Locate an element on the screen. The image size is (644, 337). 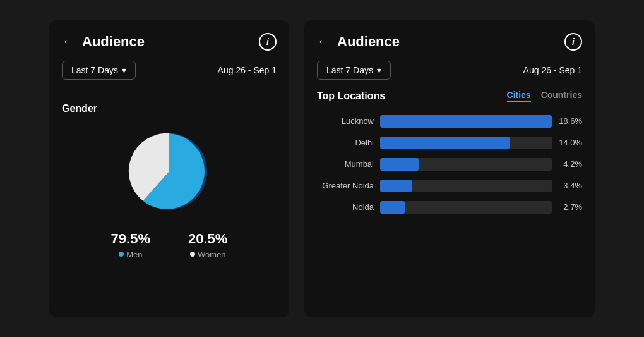
date-range-right: Aug 26 - Sep 1 is located at coordinates (553, 70).